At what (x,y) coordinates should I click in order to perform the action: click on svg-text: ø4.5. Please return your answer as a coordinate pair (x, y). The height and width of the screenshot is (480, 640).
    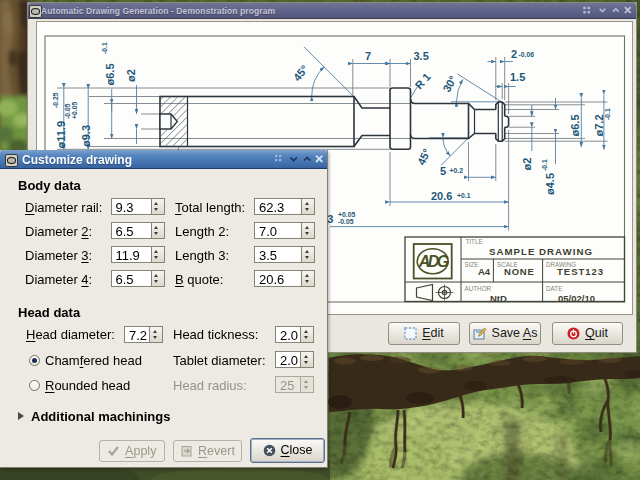
    Looking at the image, I should click on (550, 184).